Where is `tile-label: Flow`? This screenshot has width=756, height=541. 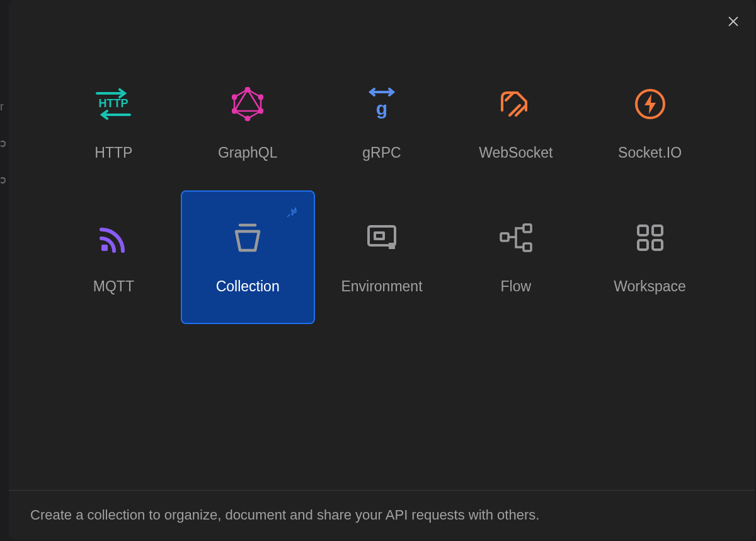 tile-label: Flow is located at coordinates (517, 286).